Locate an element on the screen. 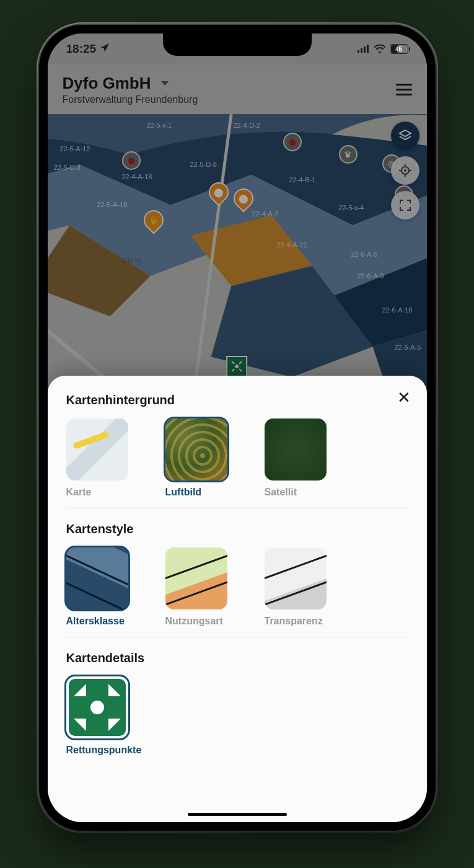 The width and height of the screenshot is (474, 868). home-indicator is located at coordinates (237, 815).